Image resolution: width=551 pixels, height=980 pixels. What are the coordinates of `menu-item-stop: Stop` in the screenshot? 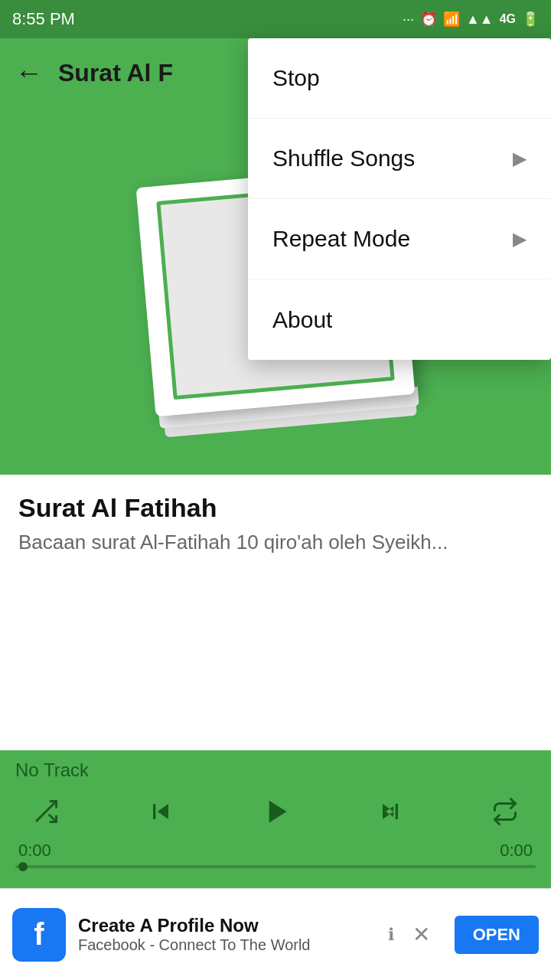 It's located at (399, 78).